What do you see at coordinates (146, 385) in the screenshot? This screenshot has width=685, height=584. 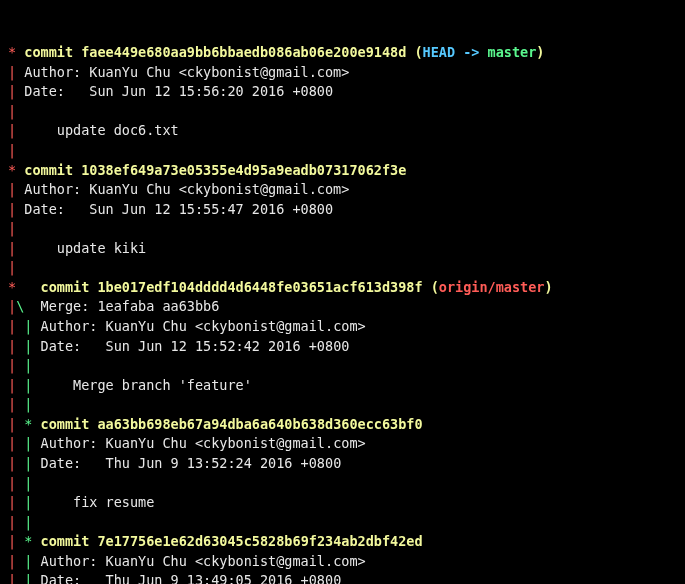 I see `commit-message: Merge branch 'feature'` at bounding box center [146, 385].